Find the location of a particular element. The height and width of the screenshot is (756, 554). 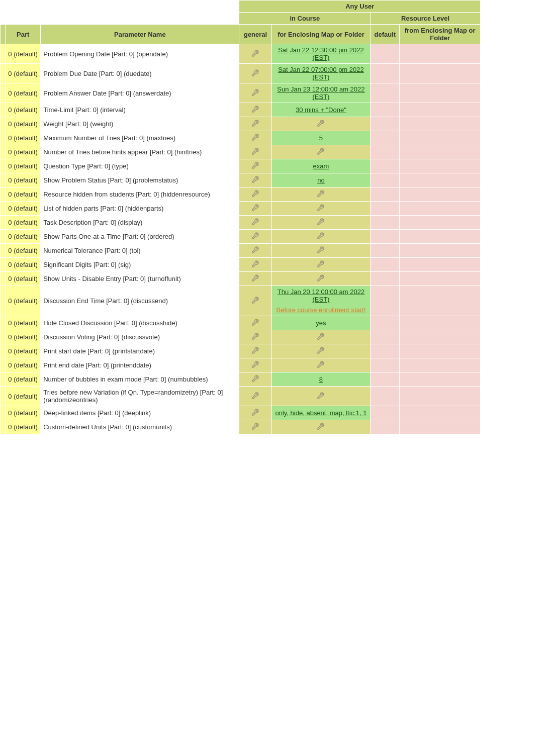

enclosing-cell: yes is located at coordinates (321, 323).